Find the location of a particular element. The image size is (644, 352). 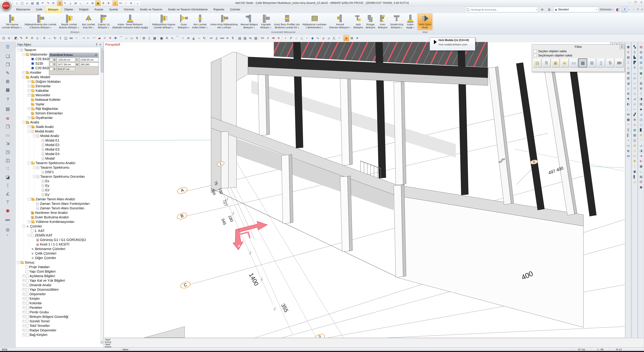

pull-icon: ⇩ is located at coordinates (60, 38).